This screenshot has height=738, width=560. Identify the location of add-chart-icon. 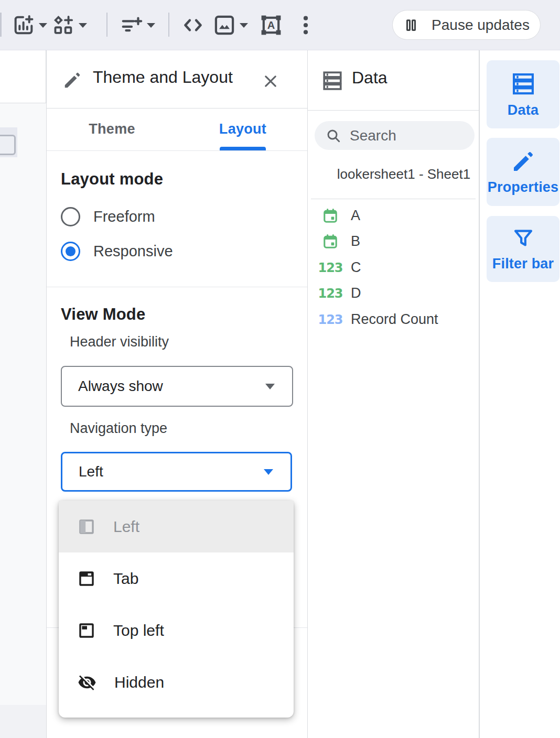
(24, 25).